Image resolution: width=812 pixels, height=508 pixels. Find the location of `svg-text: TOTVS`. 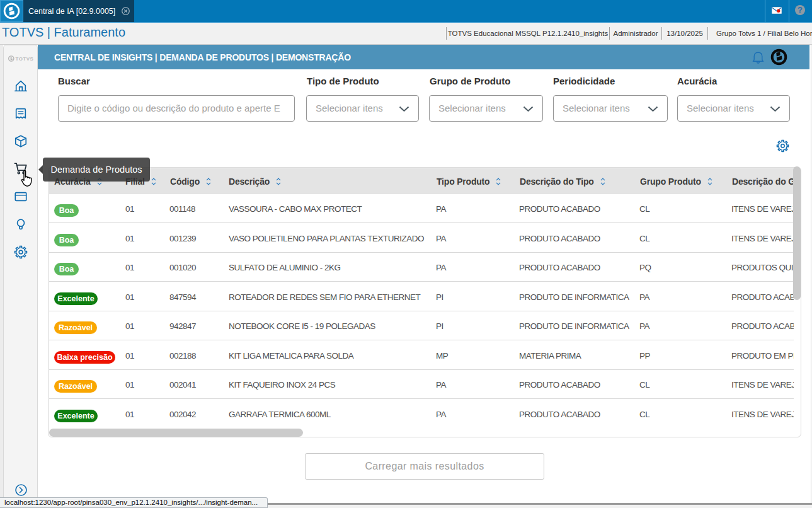

svg-text: TOTVS is located at coordinates (25, 59).